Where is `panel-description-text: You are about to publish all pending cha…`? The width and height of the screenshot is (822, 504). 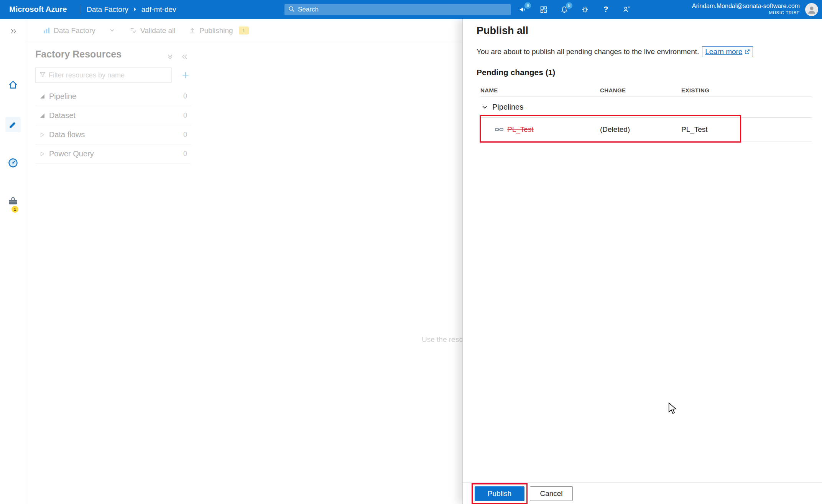 panel-description-text: You are about to publish all pending cha… is located at coordinates (588, 52).